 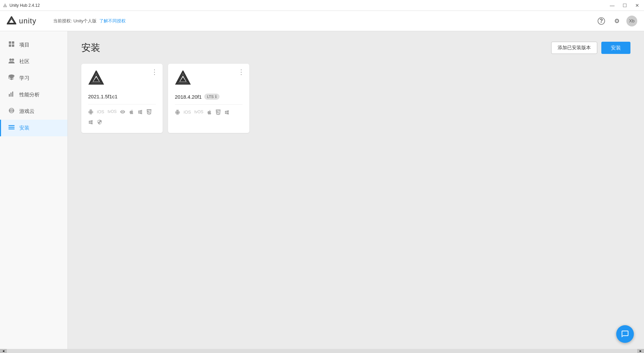 What do you see at coordinates (209, 113) in the screenshot?
I see `card2-apple-icon` at bounding box center [209, 113].